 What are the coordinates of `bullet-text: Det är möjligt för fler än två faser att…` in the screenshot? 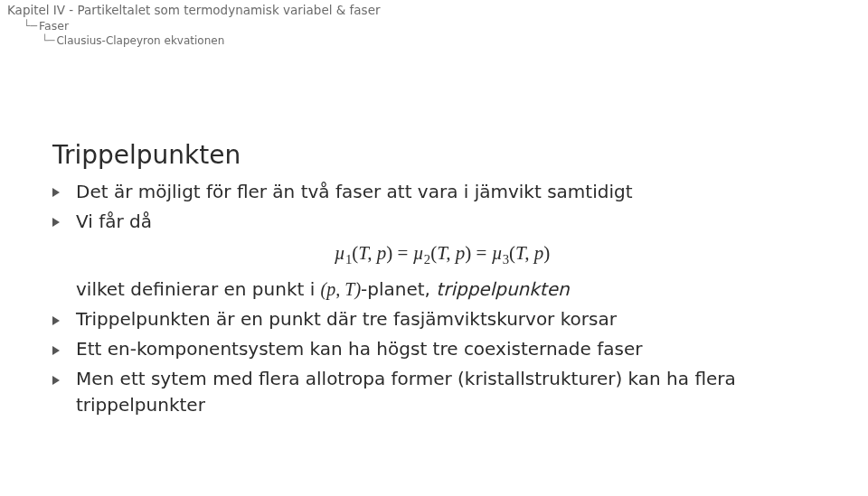 It's located at (354, 192).